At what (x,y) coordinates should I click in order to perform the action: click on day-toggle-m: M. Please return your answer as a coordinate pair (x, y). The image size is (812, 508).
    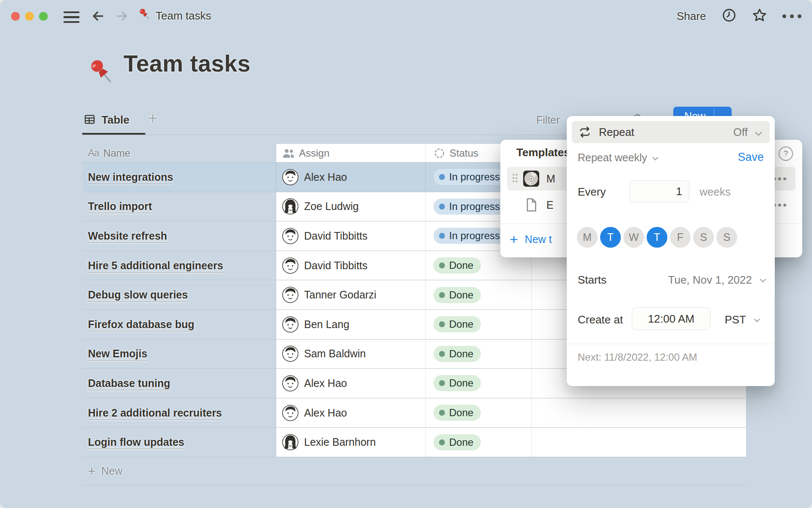
    Looking at the image, I should click on (587, 237).